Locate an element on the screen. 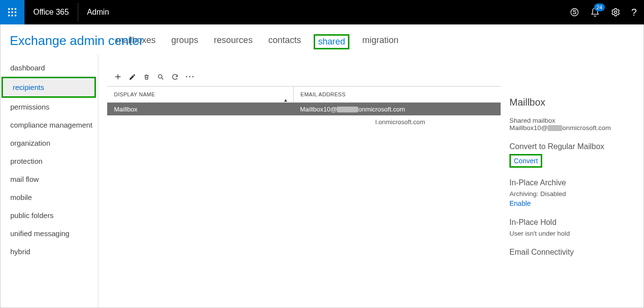 The image size is (644, 308). edit-icon is located at coordinates (132, 77).